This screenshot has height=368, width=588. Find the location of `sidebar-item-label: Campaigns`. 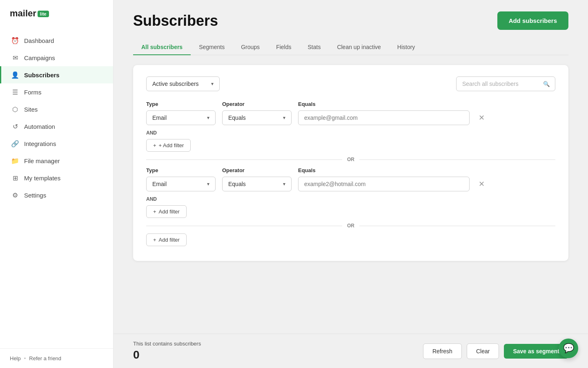

sidebar-item-label: Campaigns is located at coordinates (40, 58).